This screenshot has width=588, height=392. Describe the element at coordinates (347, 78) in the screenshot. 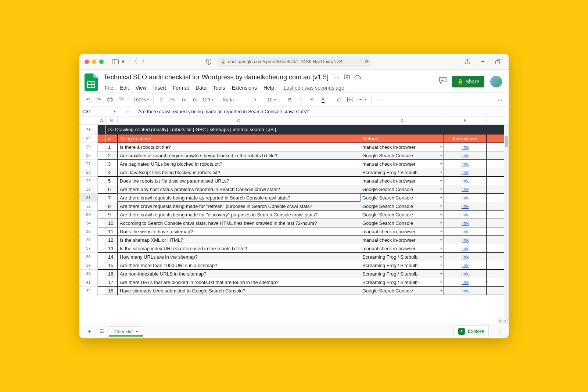

I see `move-icon` at that location.